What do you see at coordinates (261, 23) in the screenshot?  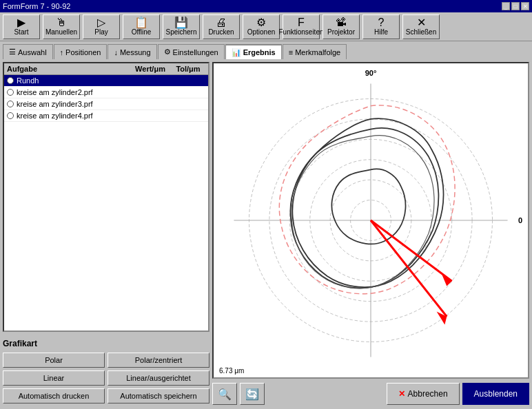 I see `optionen-icon: ⚙` at bounding box center [261, 23].